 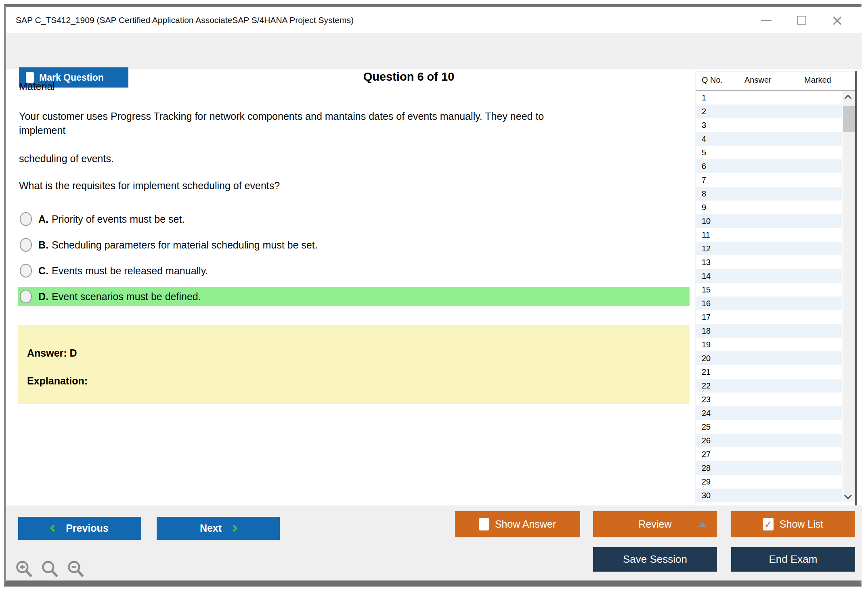 What do you see at coordinates (793, 524) in the screenshot?
I see `show-list-button: ✓ Show List` at bounding box center [793, 524].